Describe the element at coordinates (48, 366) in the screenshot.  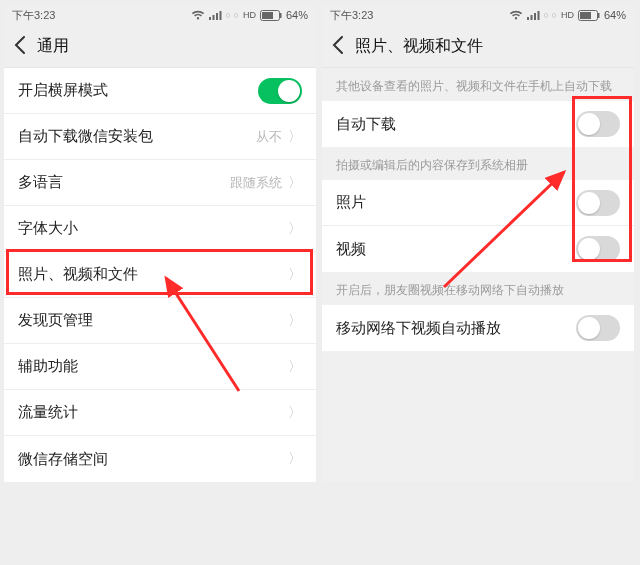
I see `row-label: 辅助功能` at that location.